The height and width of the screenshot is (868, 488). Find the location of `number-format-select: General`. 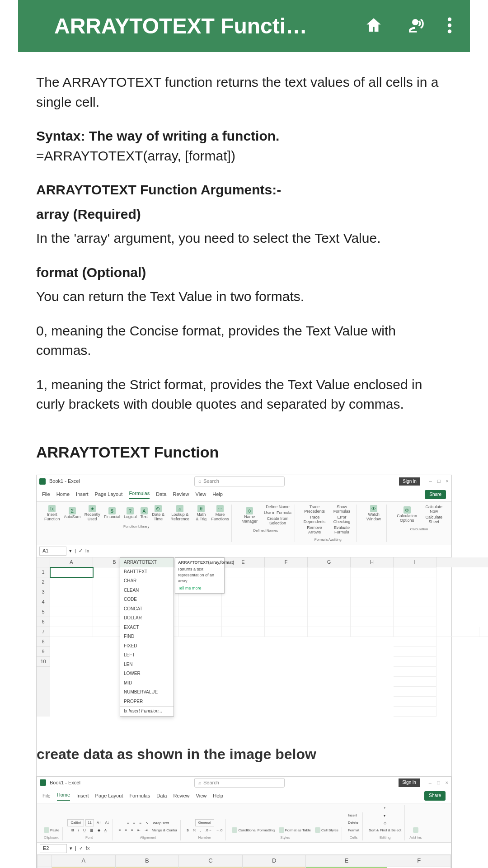

number-format-select: General is located at coordinates (205, 823).